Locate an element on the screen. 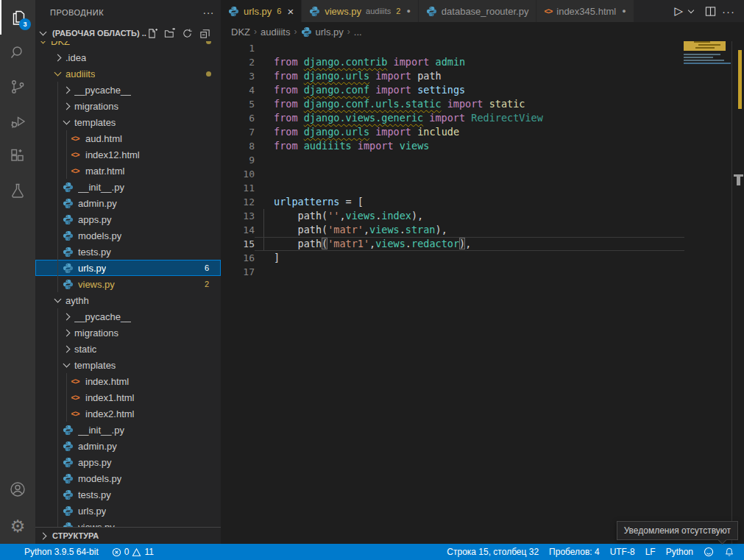 Image resolution: width=744 pixels, height=560 pixels. code-text: from django.urls import path is located at coordinates (470, 77).